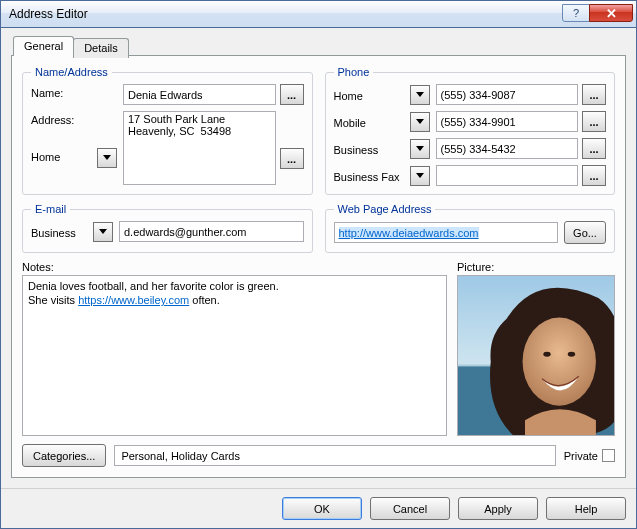 This screenshot has height=529, width=637. Describe the element at coordinates (60, 232) in the screenshot. I see `email-type-label: Business` at that location.